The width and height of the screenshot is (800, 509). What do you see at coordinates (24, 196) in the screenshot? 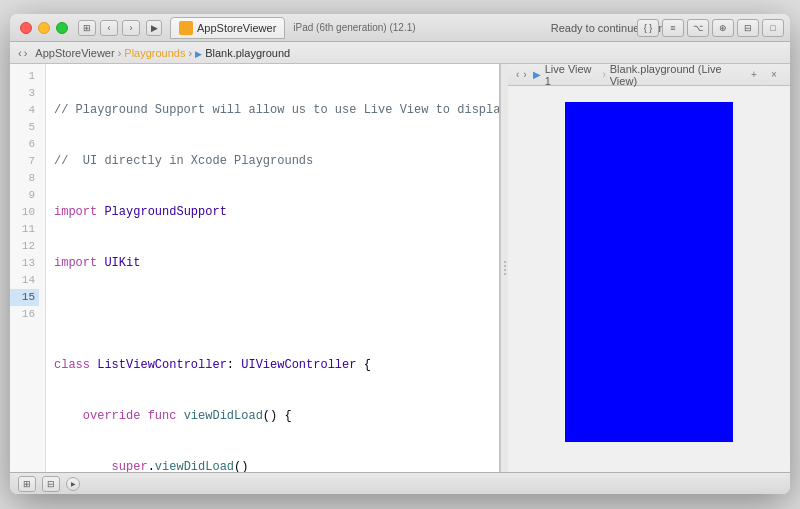
I see `ln-9: 9` at bounding box center [24, 196].